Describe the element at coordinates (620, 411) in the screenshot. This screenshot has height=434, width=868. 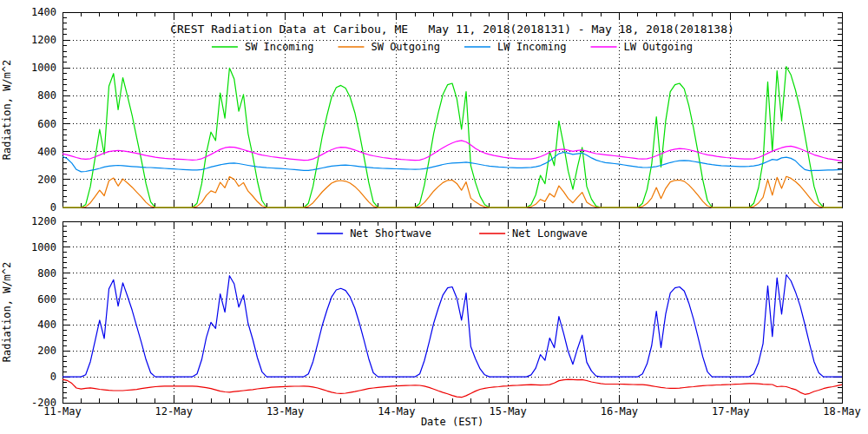
I see `x-tick-label: 16-May` at that location.